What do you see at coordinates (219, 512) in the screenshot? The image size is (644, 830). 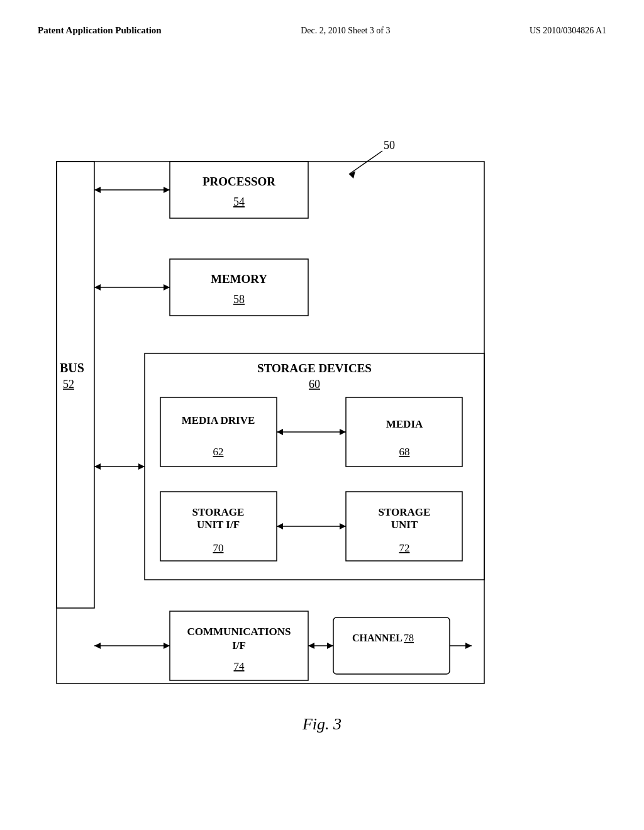 I see `storage-unit-if-label-1: STORAGE` at bounding box center [219, 512].